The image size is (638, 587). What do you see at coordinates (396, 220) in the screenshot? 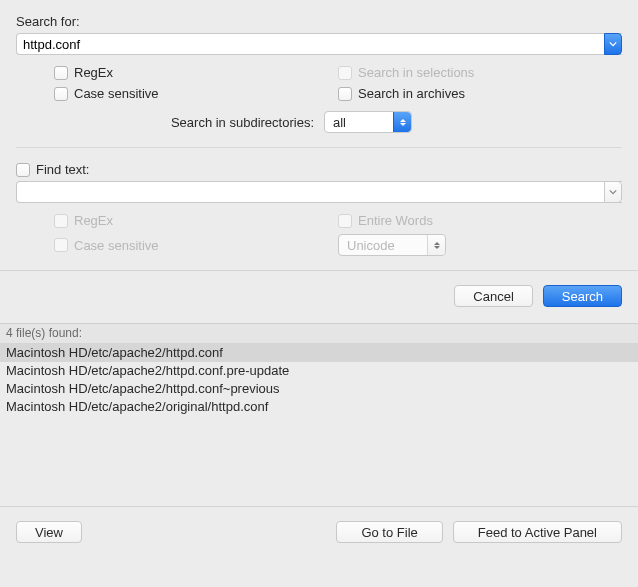
I see `entire-words-label: Entire Words` at bounding box center [396, 220].